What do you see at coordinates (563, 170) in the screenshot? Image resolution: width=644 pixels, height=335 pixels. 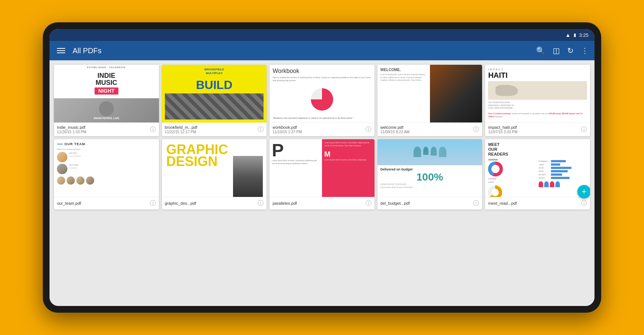 I see `mr-bars: Foreigners -18yrs 18-35` at bounding box center [563, 170].